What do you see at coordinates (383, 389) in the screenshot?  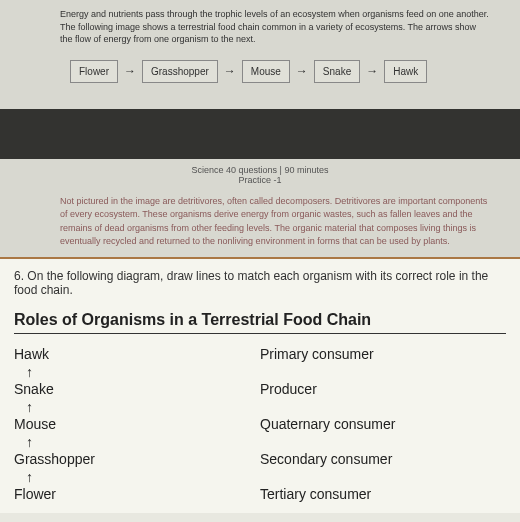 I see `role-producer: Producer` at bounding box center [383, 389].